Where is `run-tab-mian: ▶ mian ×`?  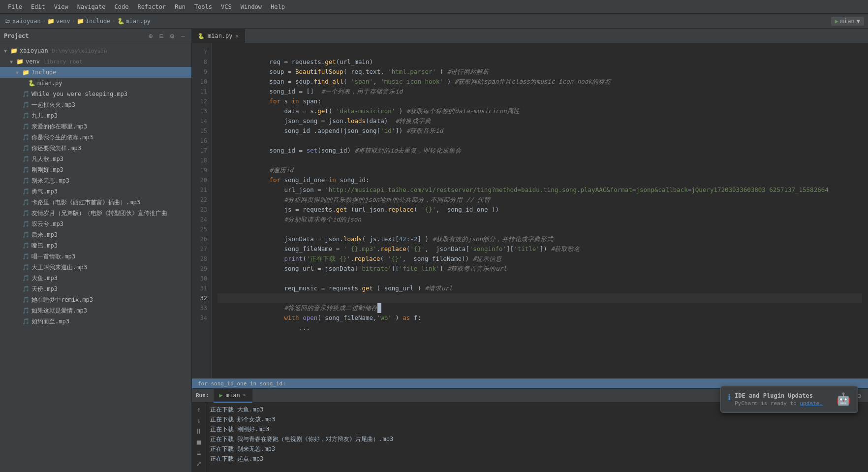
run-tab-mian: ▶ mian × is located at coordinates (233, 396).